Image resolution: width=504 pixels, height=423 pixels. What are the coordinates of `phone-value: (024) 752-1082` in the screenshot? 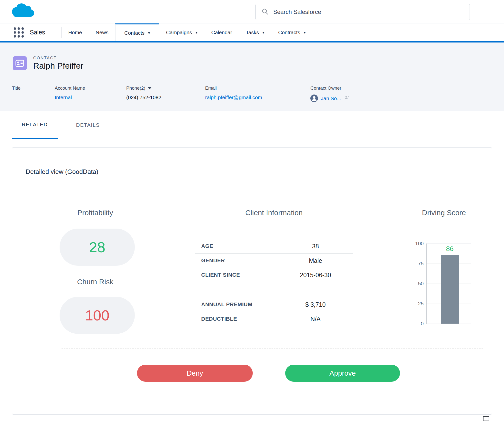 It's located at (144, 97).